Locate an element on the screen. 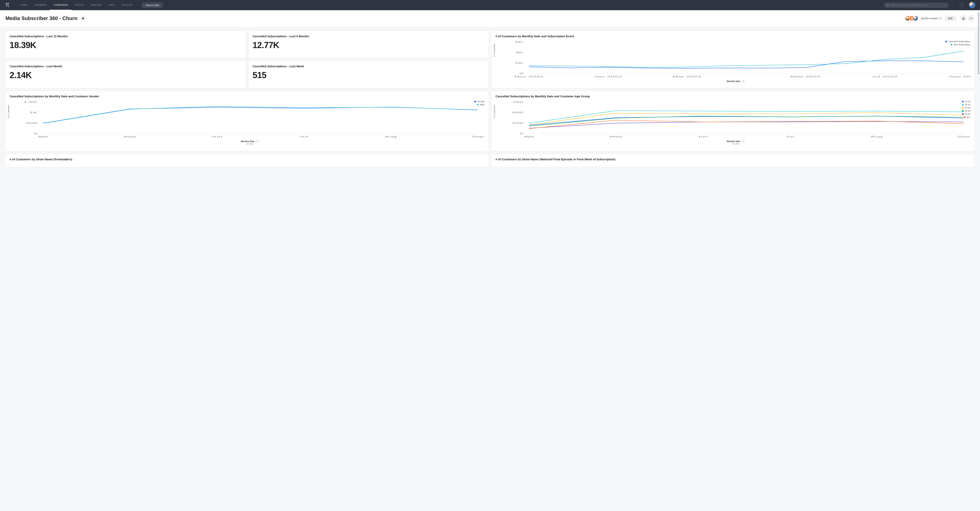  scrollbar-thumb is located at coordinates (978, 43).